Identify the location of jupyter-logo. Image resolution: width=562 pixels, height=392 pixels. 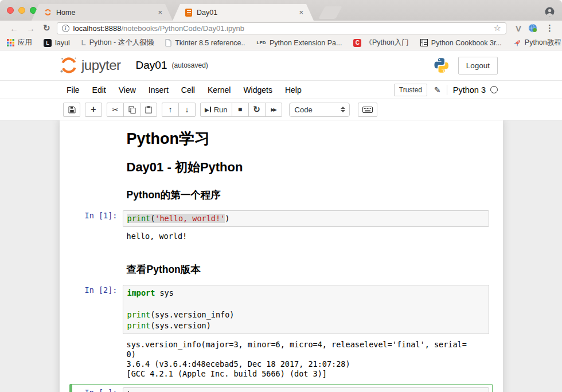
(69, 65).